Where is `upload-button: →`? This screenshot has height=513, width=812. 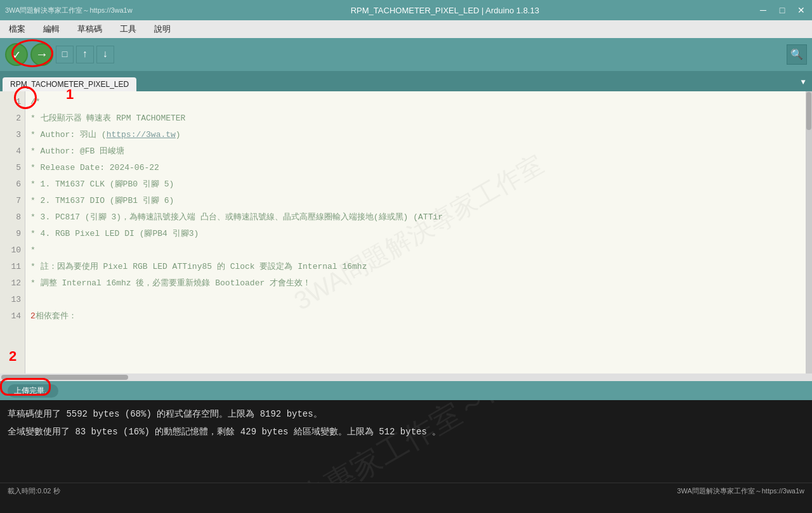
upload-button: → is located at coordinates (42, 55).